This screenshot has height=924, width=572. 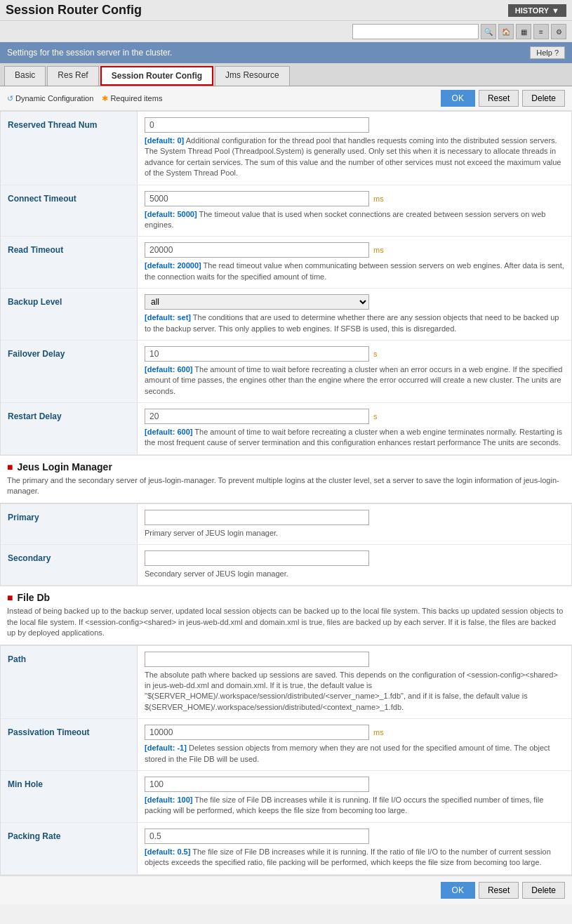 I want to click on reset-button-bottom: Reset, so click(x=498, y=890).